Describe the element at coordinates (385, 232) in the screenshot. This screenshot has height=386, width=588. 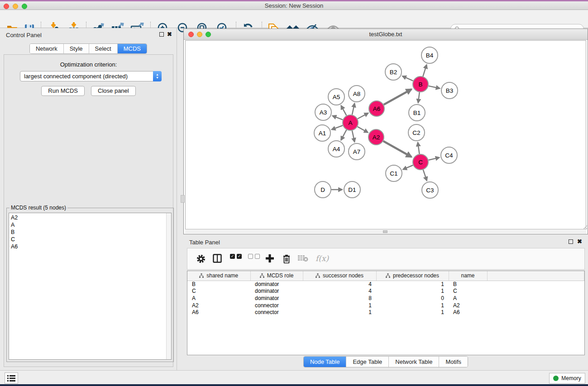
I see `hscroll-thumb` at that location.